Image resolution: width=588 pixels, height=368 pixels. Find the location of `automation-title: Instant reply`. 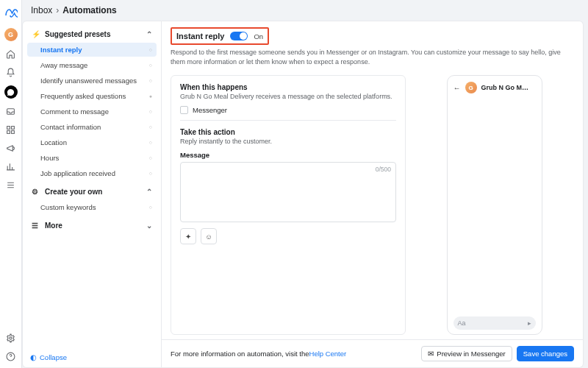

automation-title: Instant reply is located at coordinates (200, 36).